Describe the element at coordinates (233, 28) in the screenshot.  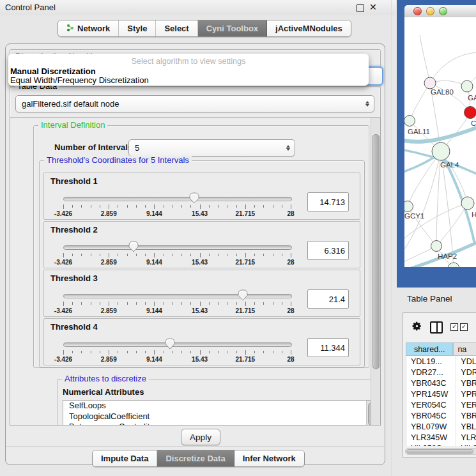
I see `tab-cyni-toolbox: Cyni Toolbox` at that location.